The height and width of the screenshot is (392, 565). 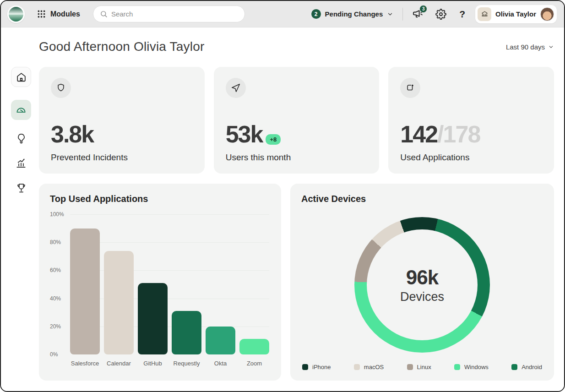 I want to click on stat-label: Prevented Incidents, so click(x=122, y=158).